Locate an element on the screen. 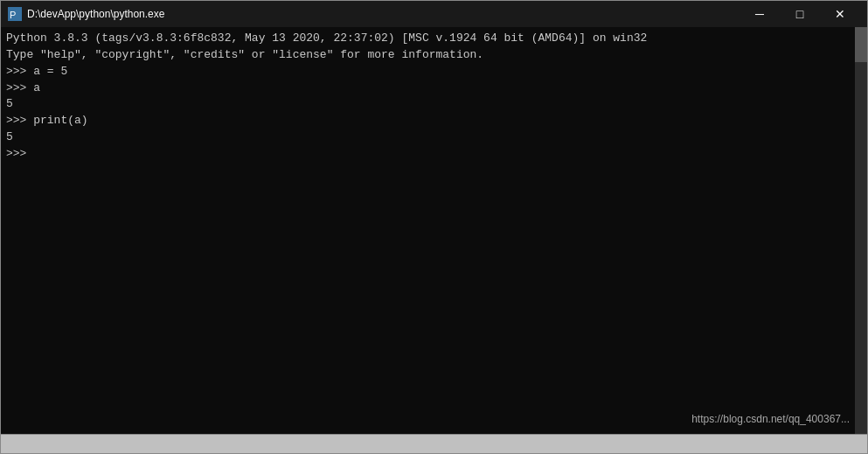  title-bar: P D:\devApp\python\python.exe ─ □ ✕ is located at coordinates (434, 14).